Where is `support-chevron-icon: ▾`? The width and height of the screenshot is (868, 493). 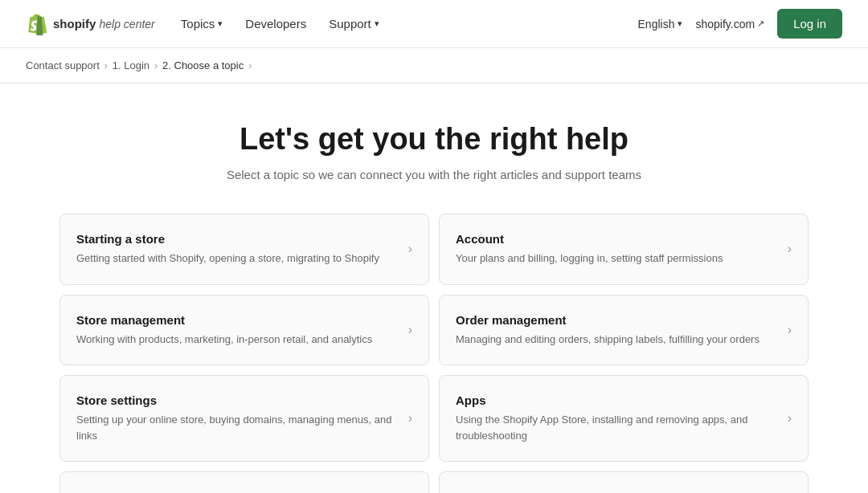
support-chevron-icon: ▾ is located at coordinates (377, 24).